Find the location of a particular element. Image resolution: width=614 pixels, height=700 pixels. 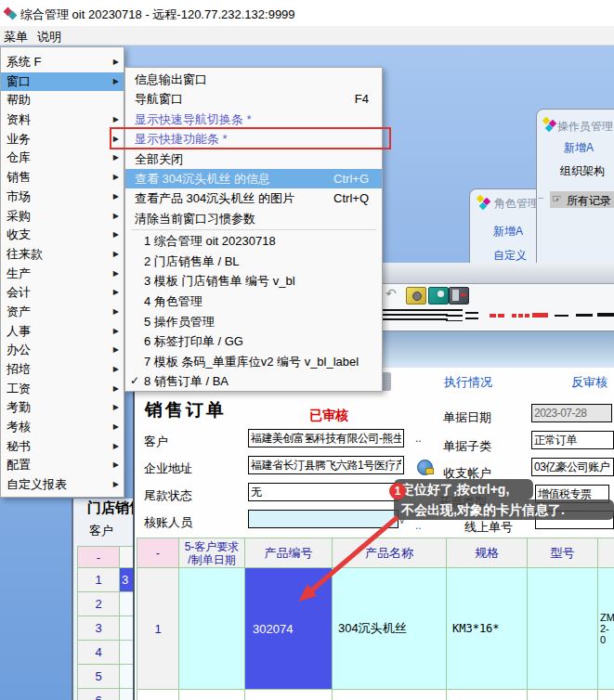

role-window-title: 角色管理 is located at coordinates (516, 204).